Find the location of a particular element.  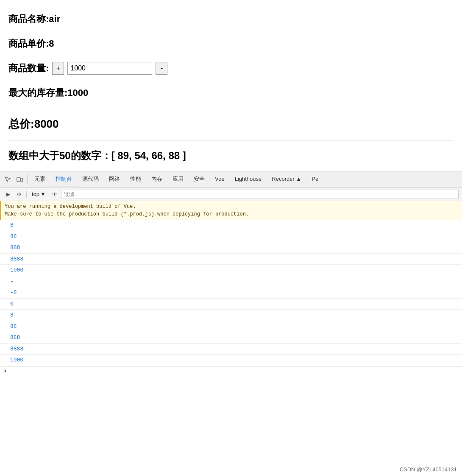

console-log-8: 8 is located at coordinates (231, 226).